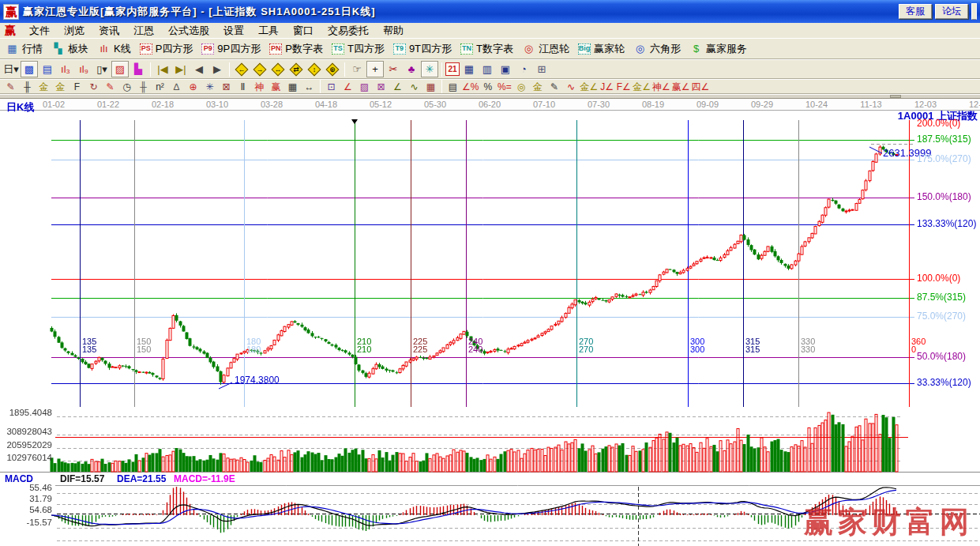 The height and width of the screenshot is (546, 980). Describe the element at coordinates (453, 87) in the screenshot. I see `levels-button: ▤` at that location.